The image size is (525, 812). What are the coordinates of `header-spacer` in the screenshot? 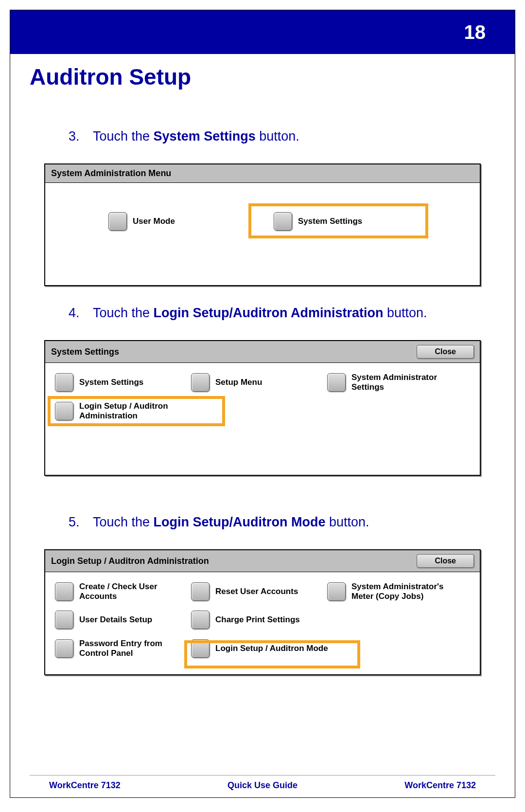 It's located at (39, 32).